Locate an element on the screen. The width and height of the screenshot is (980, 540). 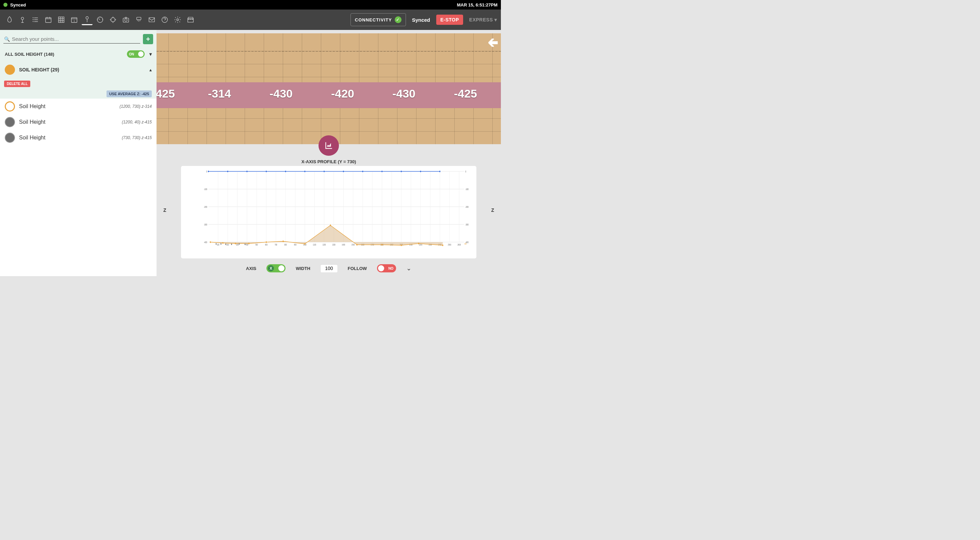
field-map: -425-314-430-420-430-425 🡰 is located at coordinates (329, 89).